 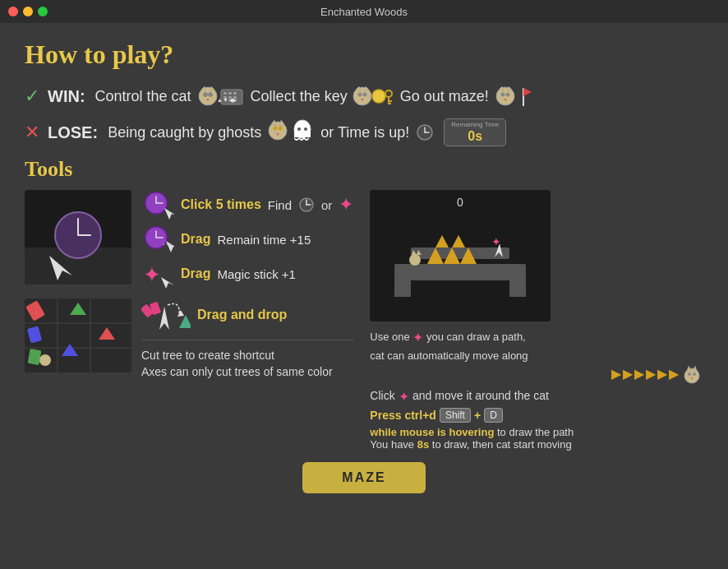 What do you see at coordinates (406, 396) in the screenshot?
I see `click-star-icon: ✦` at bounding box center [406, 396].